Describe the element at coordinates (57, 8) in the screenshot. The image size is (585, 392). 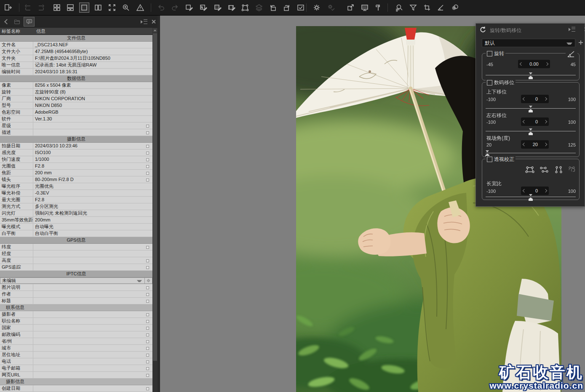
I see `thumbnail-grid-view-icon` at that location.